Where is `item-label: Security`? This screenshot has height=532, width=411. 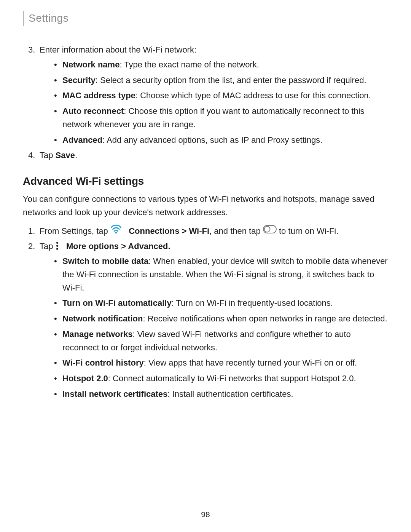
item-label: Security is located at coordinates (79, 80).